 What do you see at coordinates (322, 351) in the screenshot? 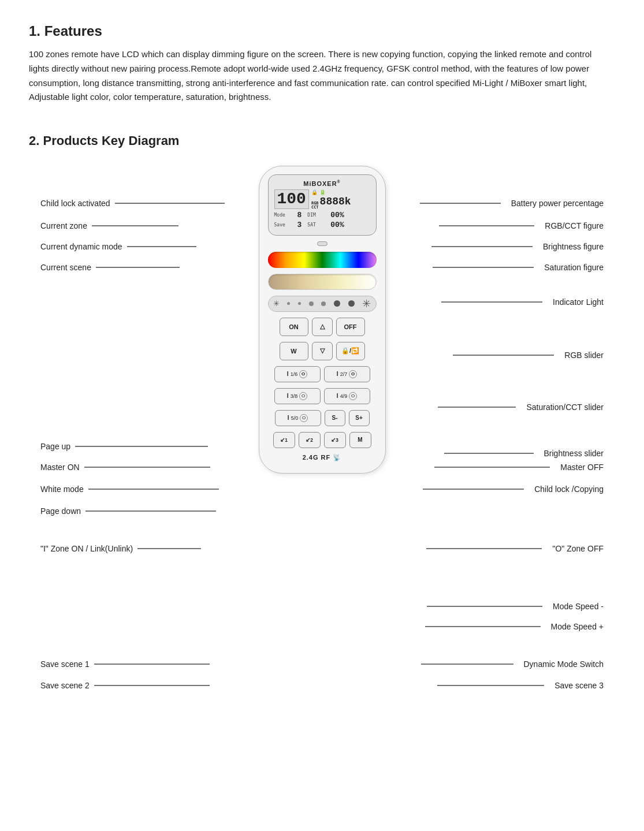
I see `w-down-lock-row: W ▽ 🔒/🔁` at bounding box center [322, 351].